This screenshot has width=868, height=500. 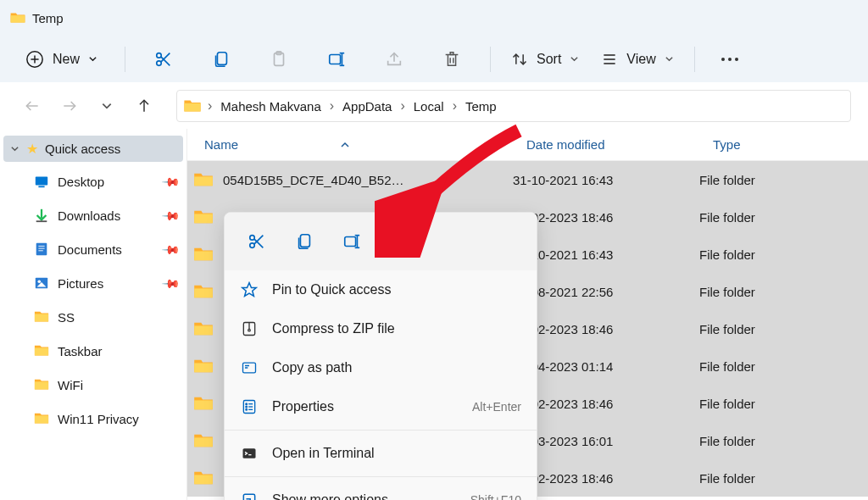 What do you see at coordinates (620, 144) in the screenshot?
I see `col-date: Date modified` at bounding box center [620, 144].